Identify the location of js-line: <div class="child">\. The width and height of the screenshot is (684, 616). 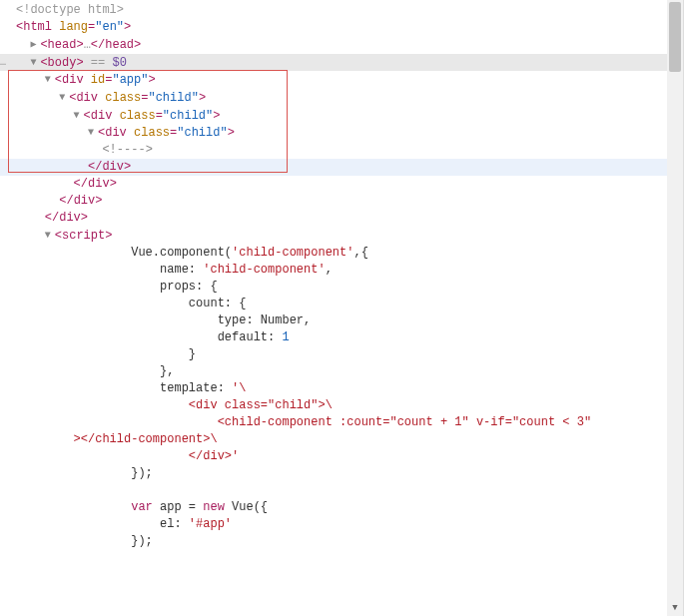
(334, 405).